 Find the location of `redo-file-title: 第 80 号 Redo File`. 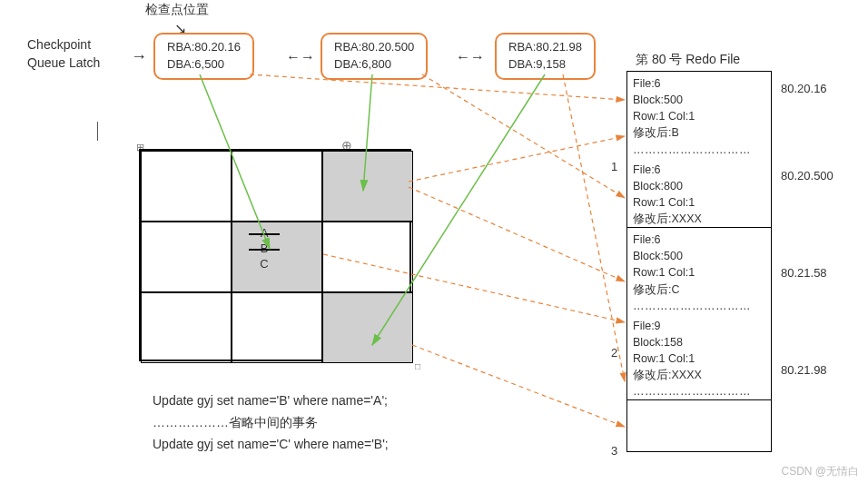

redo-file-title: 第 80 号 Redo File is located at coordinates (688, 60).